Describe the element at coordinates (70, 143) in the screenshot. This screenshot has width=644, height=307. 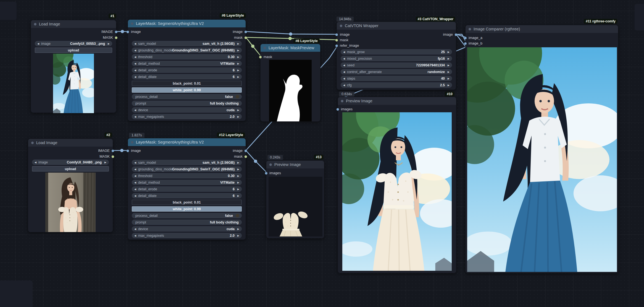
I see `node-header: Load Image` at that location.